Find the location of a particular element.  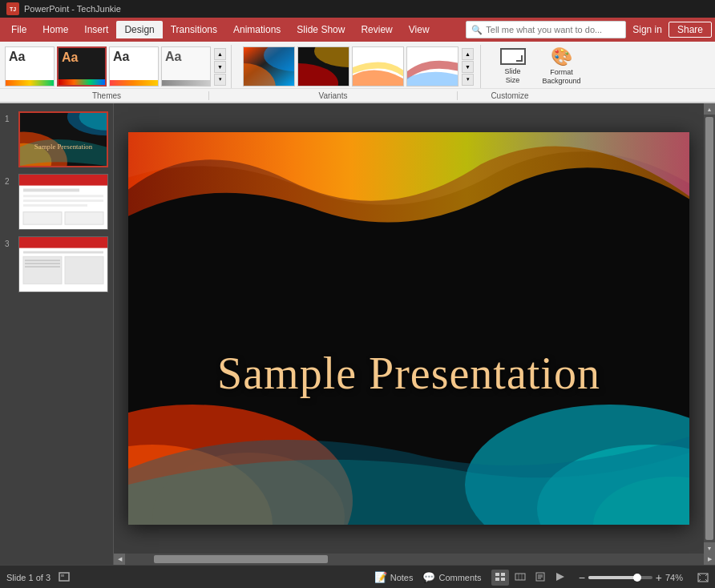

hscroll-track is located at coordinates (414, 559).